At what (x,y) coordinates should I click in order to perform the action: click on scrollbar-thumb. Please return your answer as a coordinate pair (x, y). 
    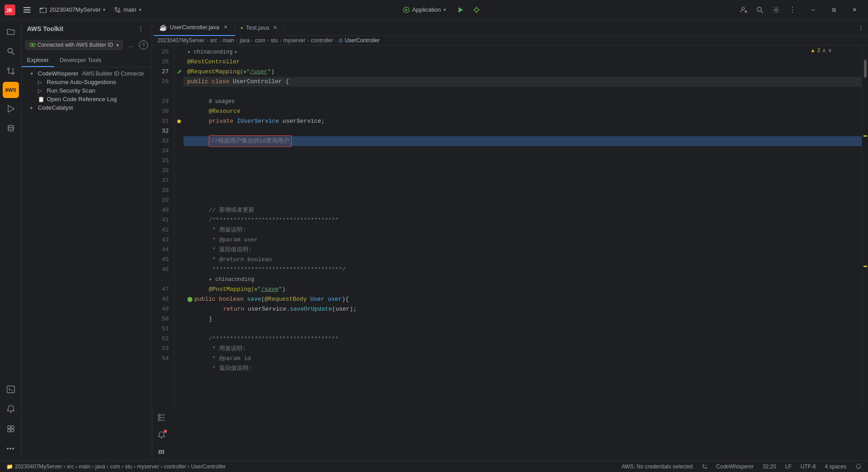
    Looking at the image, I should click on (865, 69).